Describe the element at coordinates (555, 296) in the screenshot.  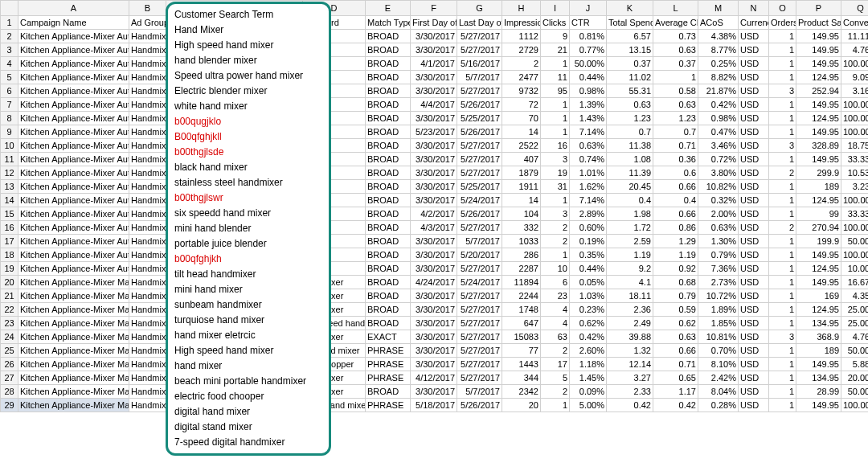
I see `cell-clicks: 23` at that location.